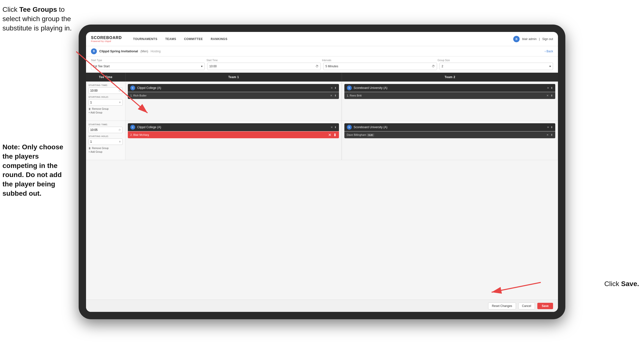 The width and height of the screenshot is (644, 346). Describe the element at coordinates (106, 109) in the screenshot. I see `remove-group-btn-1: 🗑 Remove Group` at that location.